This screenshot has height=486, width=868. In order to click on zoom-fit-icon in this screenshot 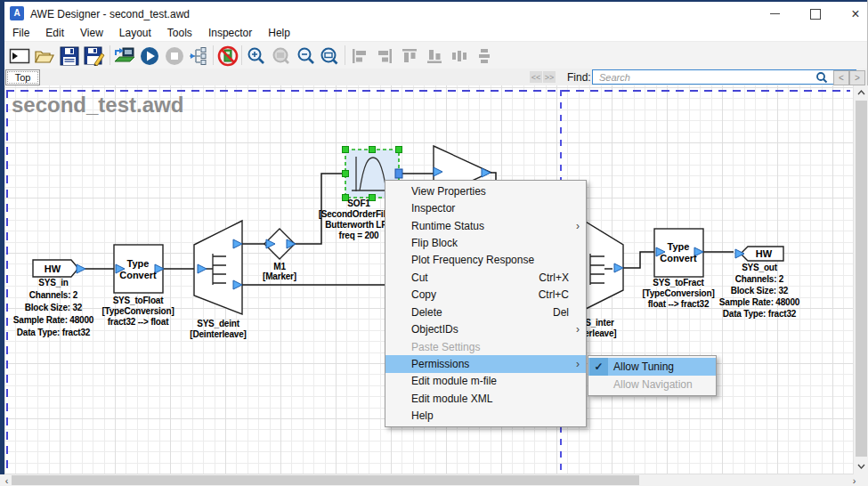, I will do `click(329, 55)`.